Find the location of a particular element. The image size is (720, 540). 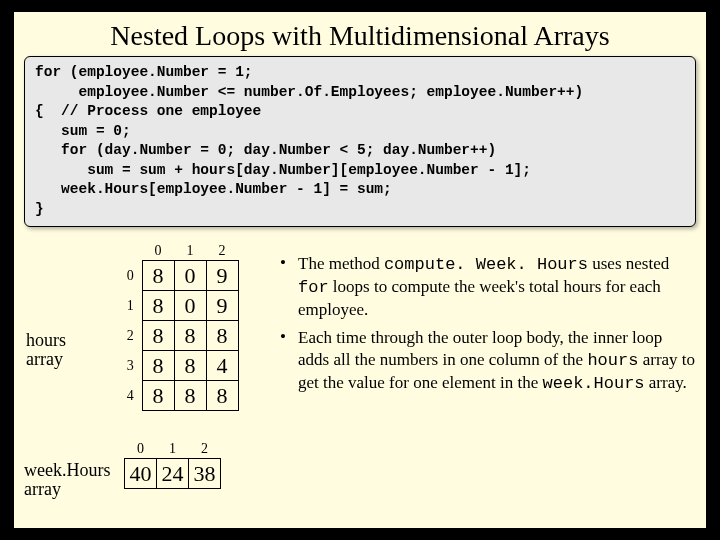

bullet-text: The method compute. Week. Hours uses nes… is located at coordinates (497, 287).